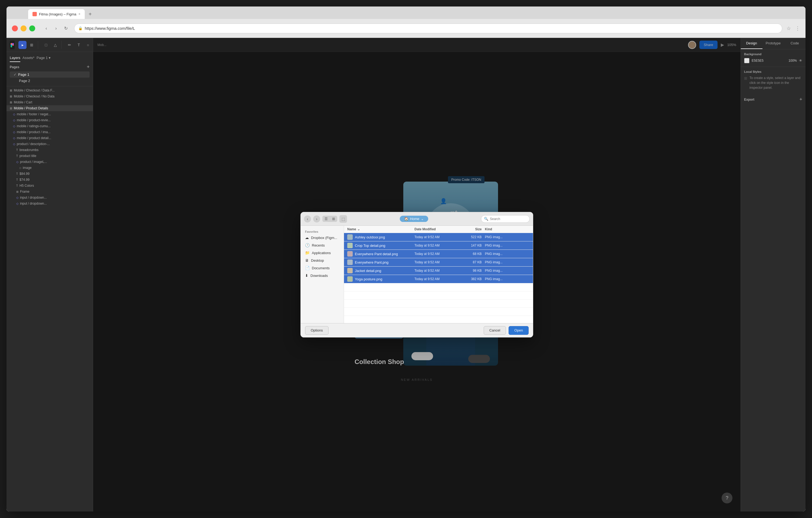 This screenshot has height=518, width=812. I want to click on prototype-tab: Prototype, so click(773, 43).